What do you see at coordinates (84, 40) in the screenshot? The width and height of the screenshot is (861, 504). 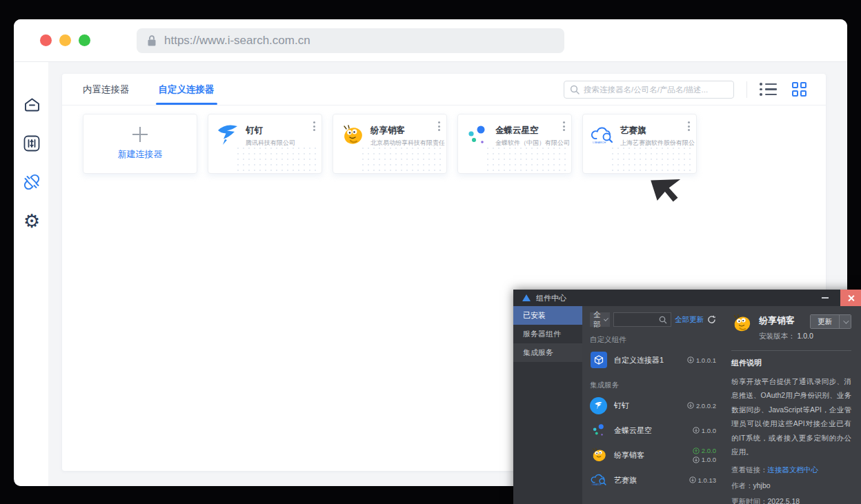 I see `maximize-window-button` at bounding box center [84, 40].